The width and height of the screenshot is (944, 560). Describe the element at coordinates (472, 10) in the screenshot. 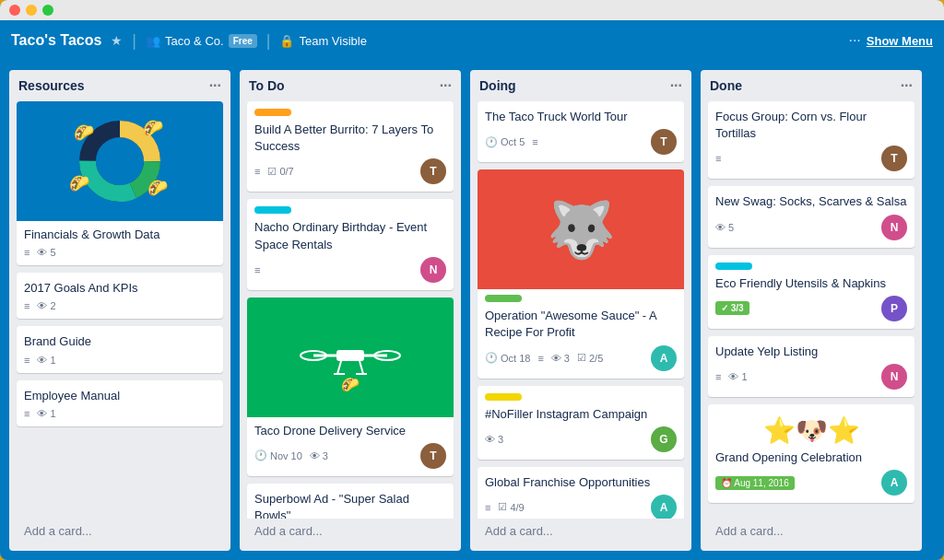

I see `window-chrome` at that location.